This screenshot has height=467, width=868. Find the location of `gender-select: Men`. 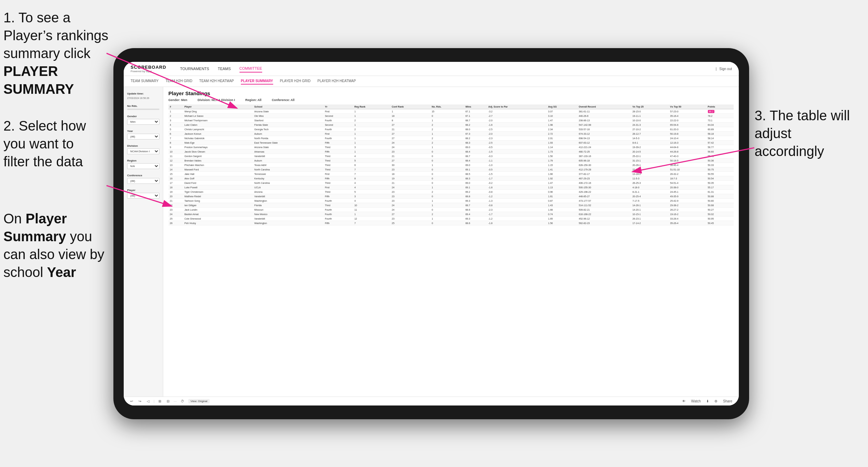

gender-select: Men is located at coordinates (143, 122).